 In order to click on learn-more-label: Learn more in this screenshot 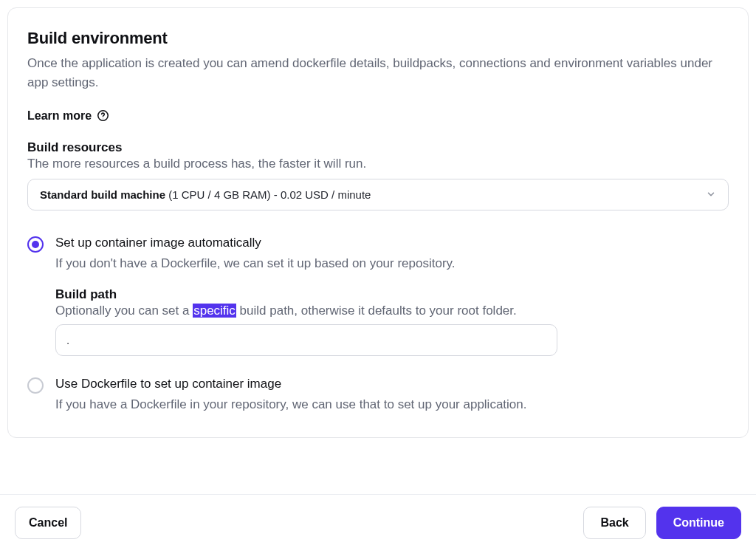, I will do `click(59, 116)`.